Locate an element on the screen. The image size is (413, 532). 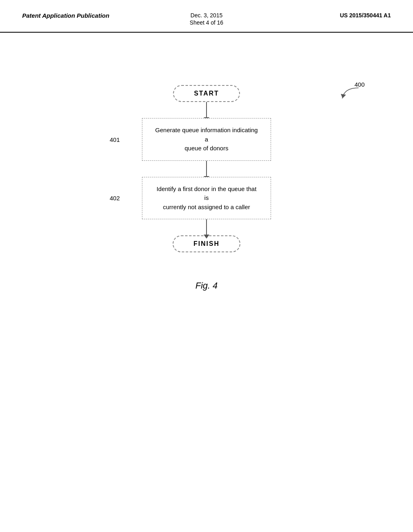
step-401-box: Generate queue information indicating aq… is located at coordinates (206, 139).